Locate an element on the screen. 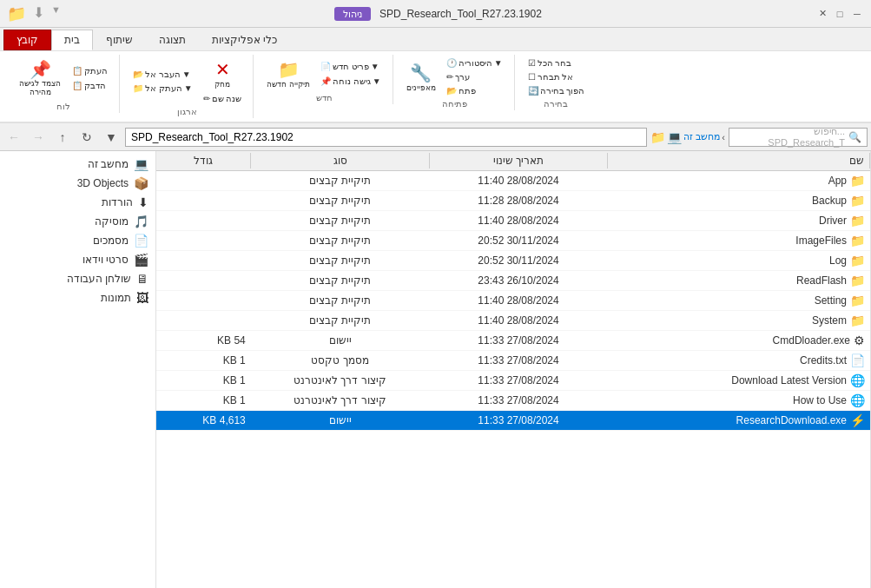 The image size is (871, 588). table-row: 📁Backup 28/08/2024 11:28 תיקיית קבצים is located at coordinates (513, 202).